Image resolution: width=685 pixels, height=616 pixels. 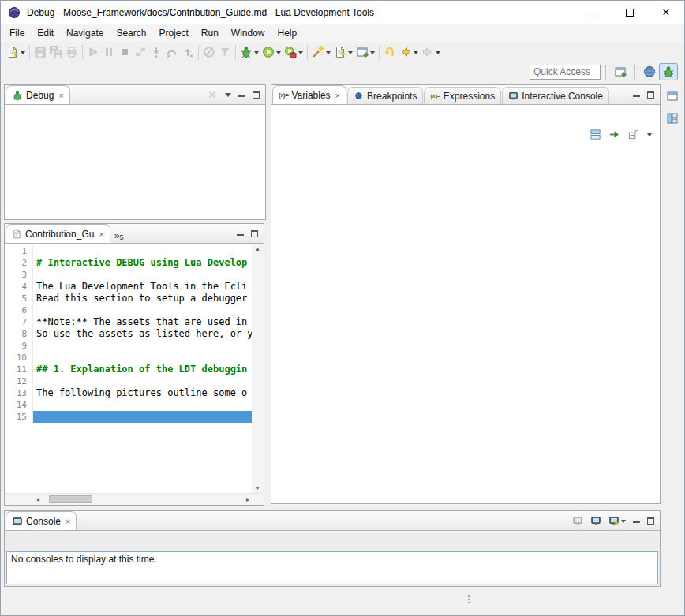 What do you see at coordinates (128, 322) in the screenshot?
I see `editor-line: 7**Note:** The assets that are used in` at bounding box center [128, 322].